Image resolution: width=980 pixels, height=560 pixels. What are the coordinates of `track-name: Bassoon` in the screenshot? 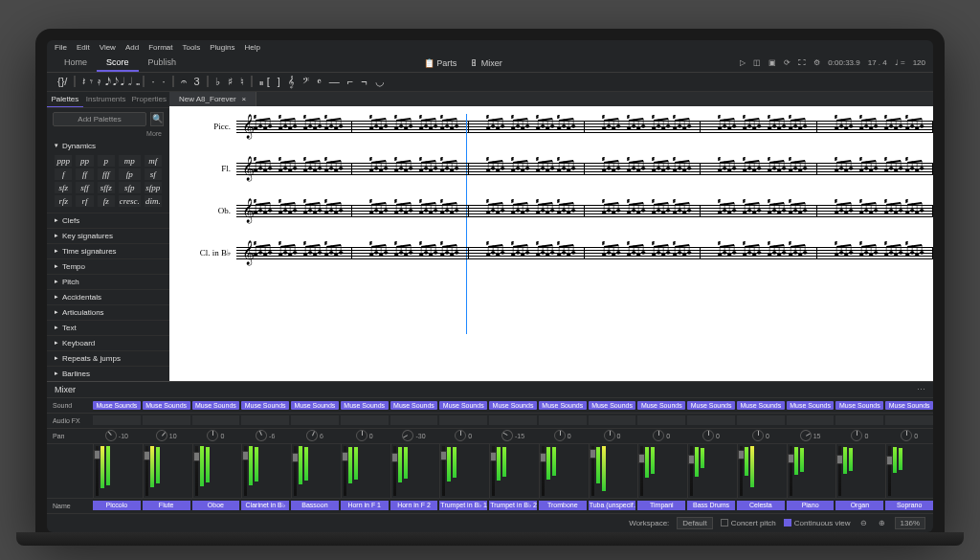 It's located at (315, 505).